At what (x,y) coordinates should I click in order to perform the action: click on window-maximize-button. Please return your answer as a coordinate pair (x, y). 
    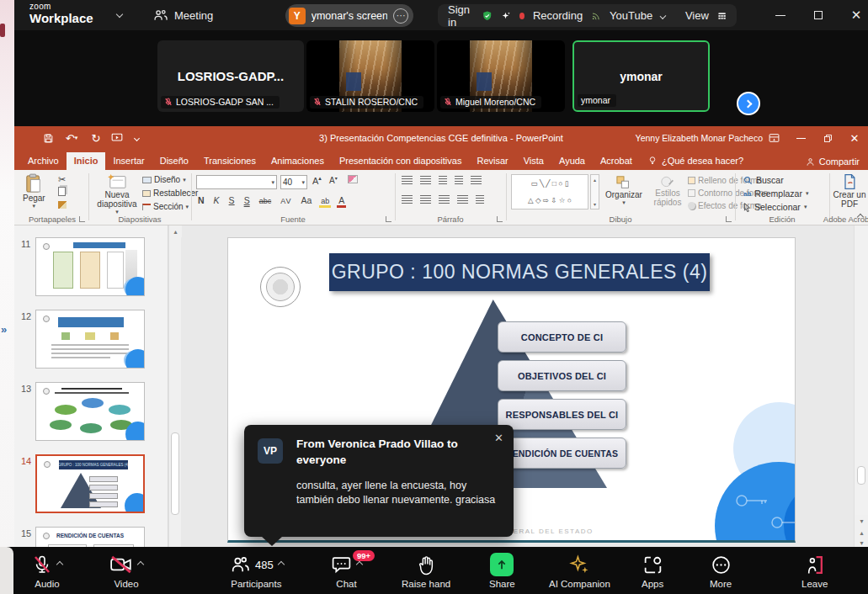
    Looking at the image, I should click on (818, 15).